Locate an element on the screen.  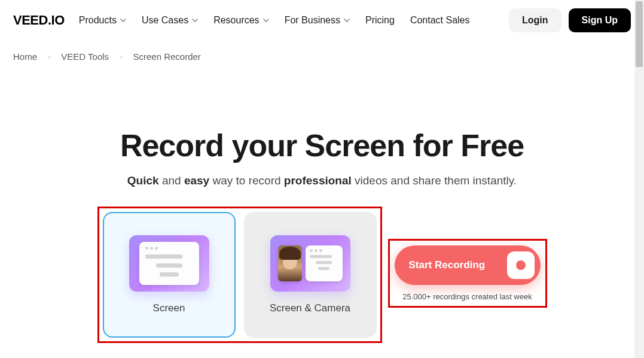
breadcrumb-home: Home is located at coordinates (25, 56).